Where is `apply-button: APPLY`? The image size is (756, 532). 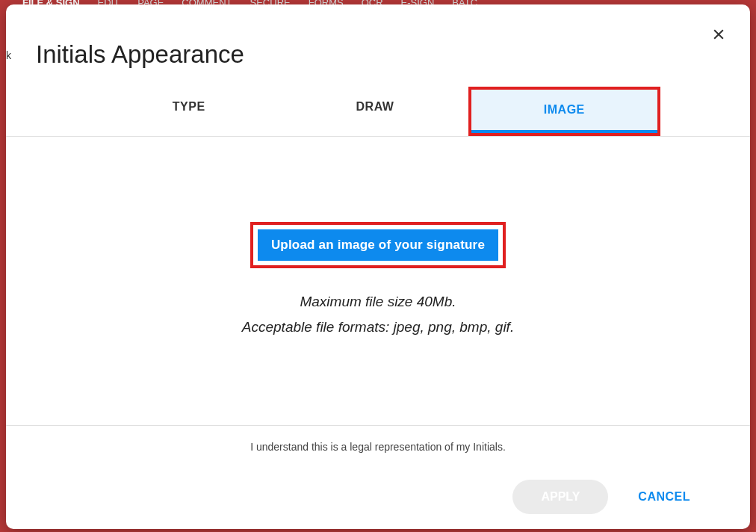
apply-button: APPLY is located at coordinates (560, 497).